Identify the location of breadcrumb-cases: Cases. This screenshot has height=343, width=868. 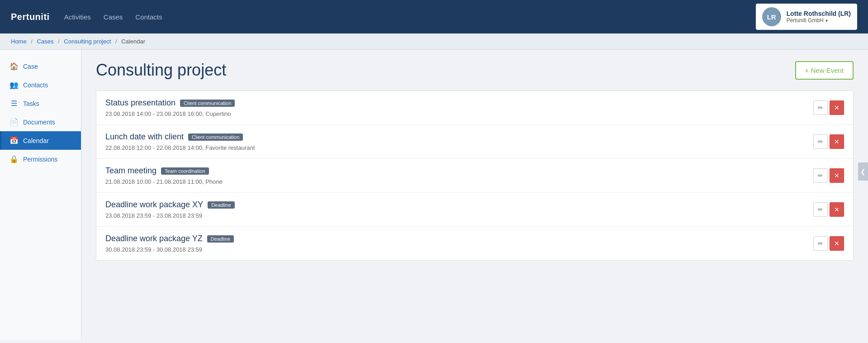
(45, 42).